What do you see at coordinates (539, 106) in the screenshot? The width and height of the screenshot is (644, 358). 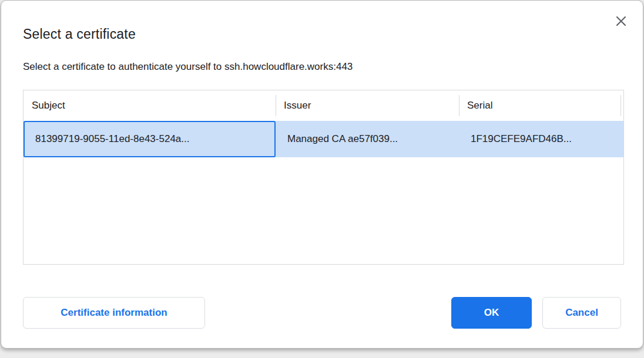 I see `column-header-serial: Serial` at bounding box center [539, 106].